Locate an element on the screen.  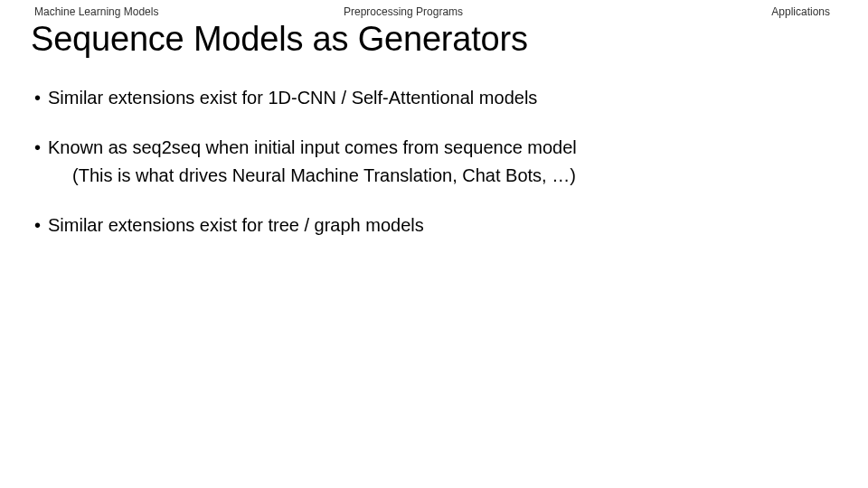
bullet-block: • Known as seq2seq when initial input co… is located at coordinates (451, 162).